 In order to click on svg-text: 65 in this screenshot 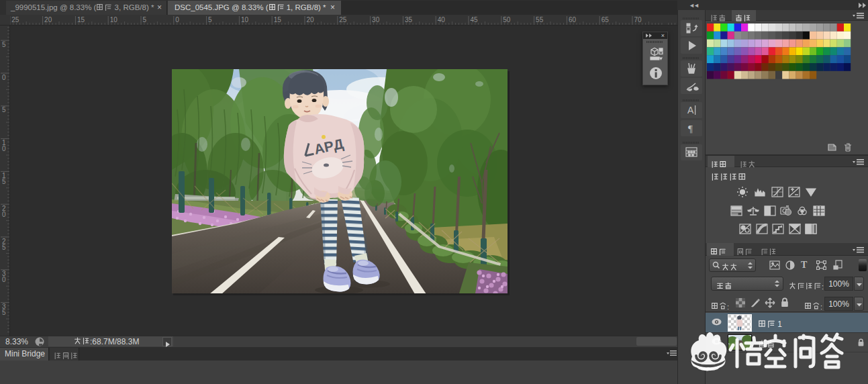, I will do `click(606, 20)`.